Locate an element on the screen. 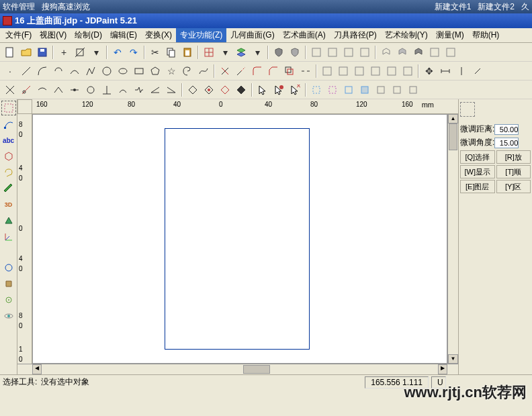 This screenshot has height=416, width=532. cursor-icon is located at coordinates (263, 90).